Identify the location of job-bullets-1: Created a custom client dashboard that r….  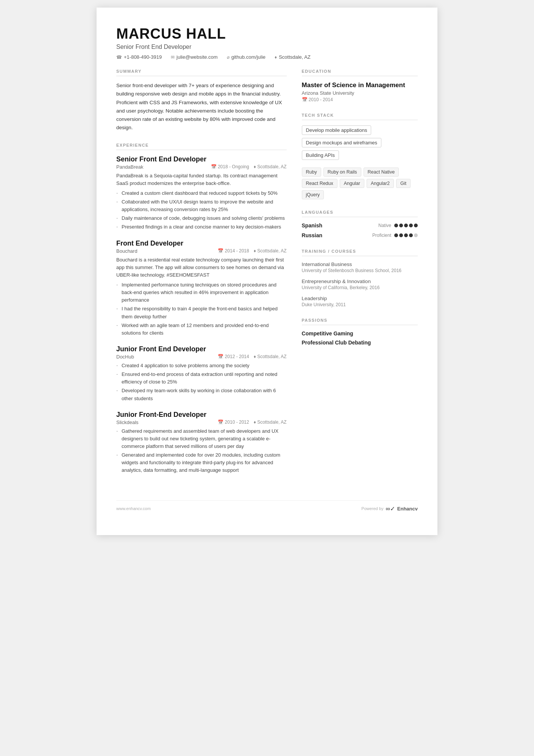
(201, 210).